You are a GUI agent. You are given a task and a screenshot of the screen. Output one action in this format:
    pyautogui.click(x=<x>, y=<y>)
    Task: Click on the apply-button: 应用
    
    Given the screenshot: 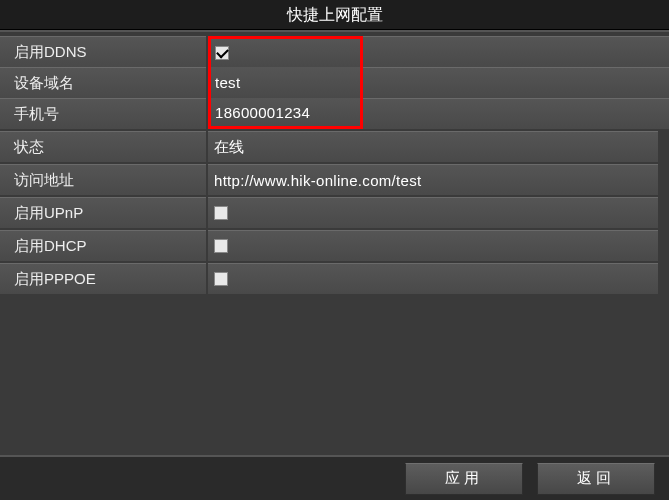 What is the action you would take?
    pyautogui.click(x=464, y=479)
    